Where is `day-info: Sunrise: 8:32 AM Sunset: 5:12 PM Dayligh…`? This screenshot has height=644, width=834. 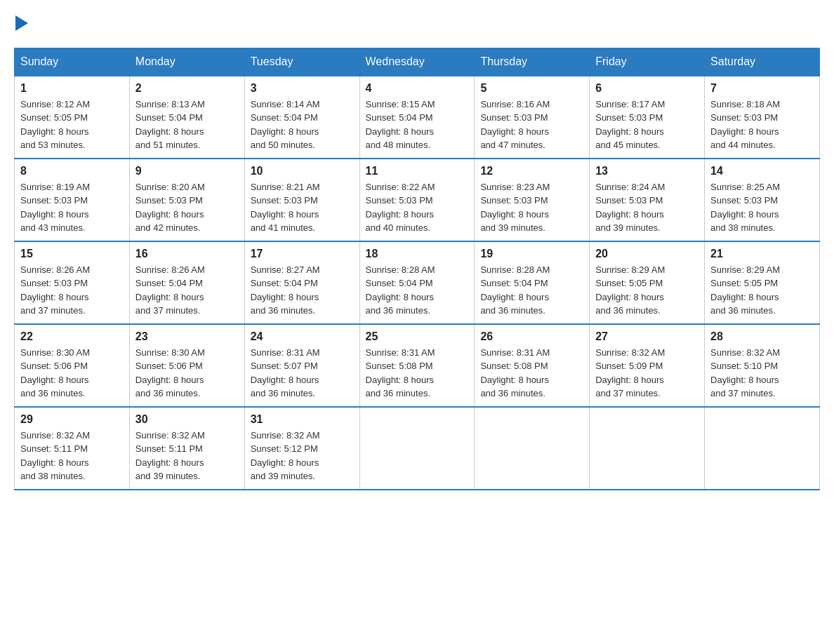
day-info: Sunrise: 8:32 AM Sunset: 5:12 PM Dayligh… is located at coordinates (302, 456).